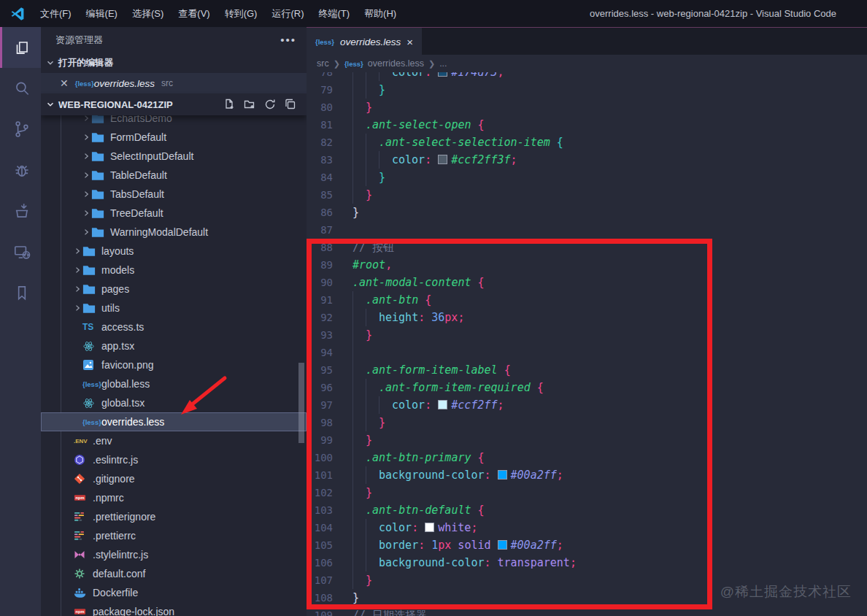 This screenshot has width=867, height=616. What do you see at coordinates (20, 252) in the screenshot?
I see `activity-remote-explorer` at bounding box center [20, 252].